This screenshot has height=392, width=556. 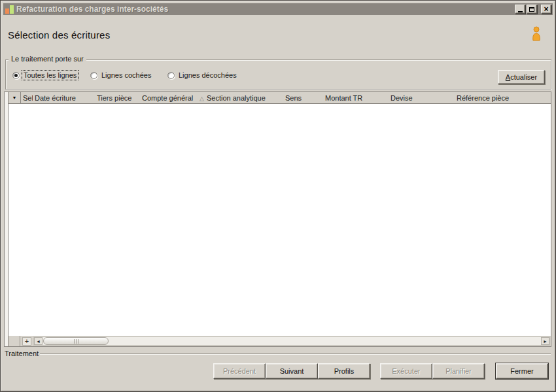 What do you see at coordinates (27, 341) in the screenshot?
I see `add-row-button: +` at bounding box center [27, 341].